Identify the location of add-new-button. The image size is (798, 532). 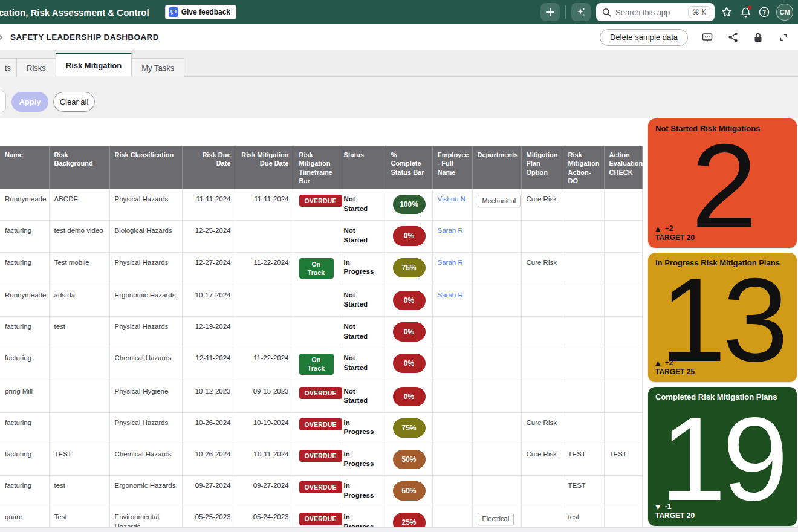
(550, 12).